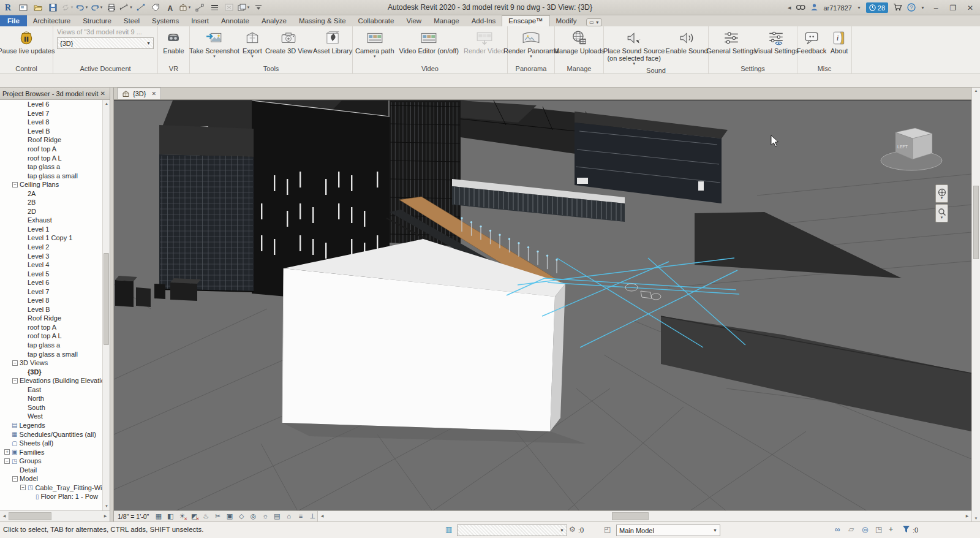 Image resolution: width=980 pixels, height=538 pixels. Describe the element at coordinates (922, 7) in the screenshot. I see `help-menu-arrow-icon: ▼` at that location.